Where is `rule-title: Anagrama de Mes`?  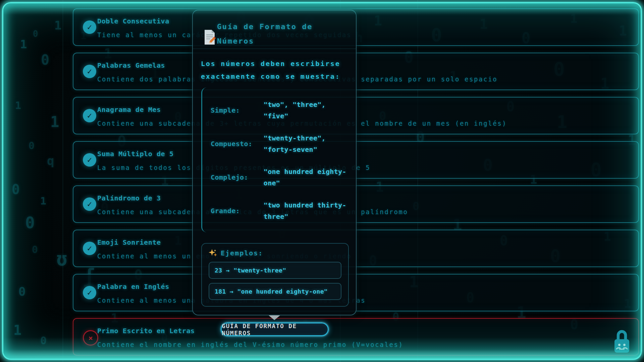 rule-title: Anagrama de Mes is located at coordinates (129, 110).